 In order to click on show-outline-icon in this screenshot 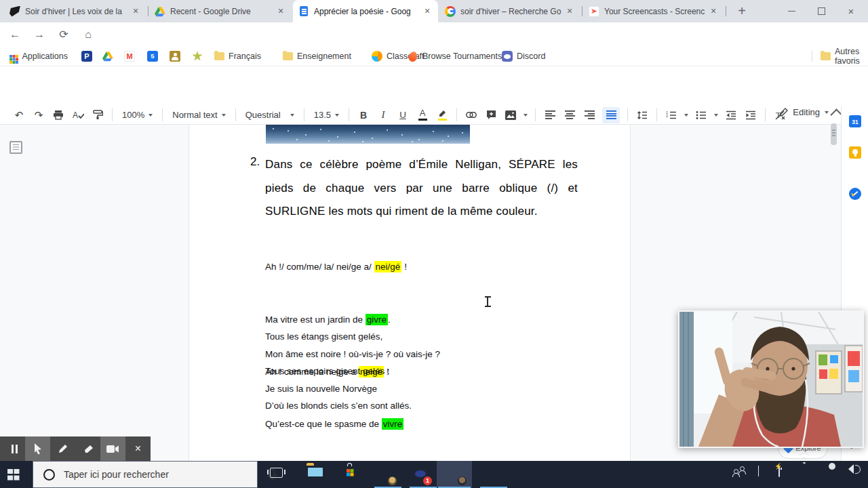, I will do `click(16, 148)`.